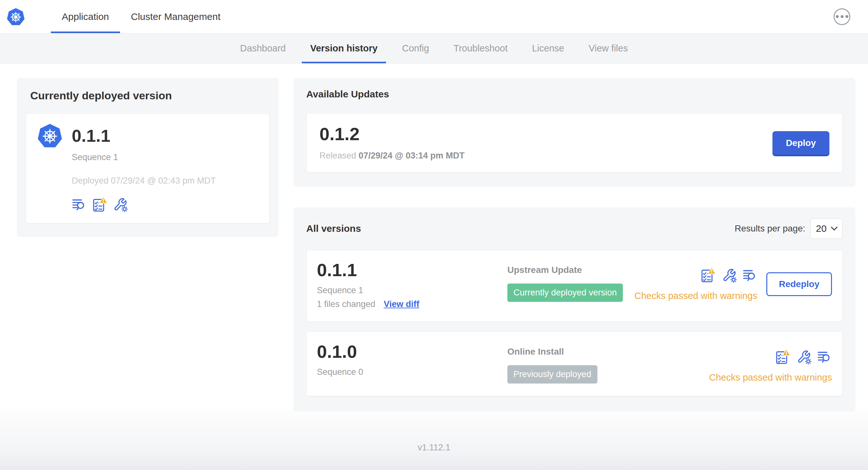  I want to click on update-version-number: 0.1.2, so click(392, 134).